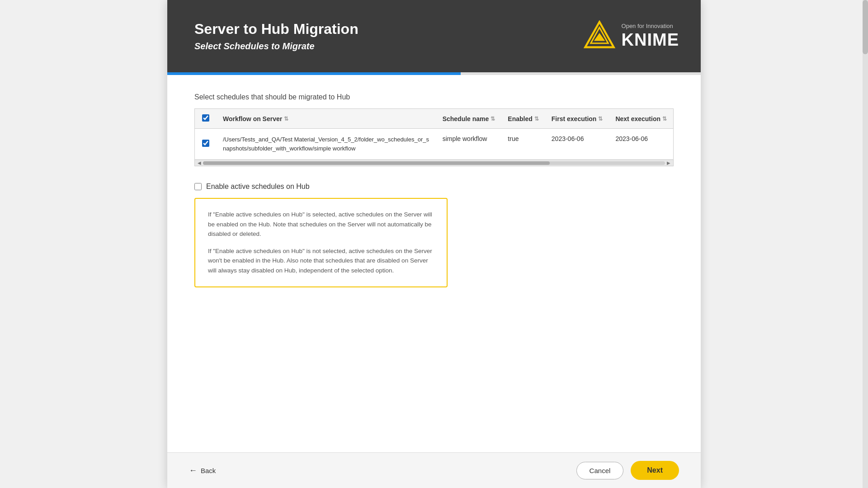  I want to click on header-next-execution: Next execution ⇅, so click(641, 119).